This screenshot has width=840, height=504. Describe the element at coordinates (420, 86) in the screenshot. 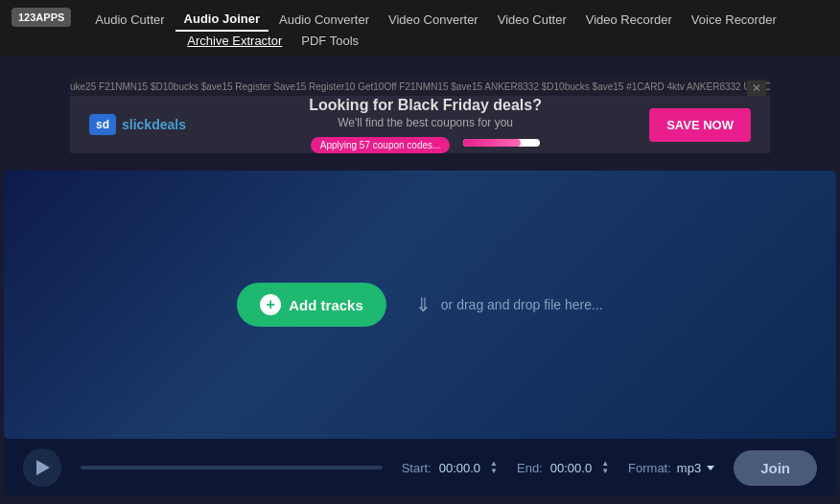

I see `ad-ticker-text: uke25 F21NMN15 $D10bucks $ave15 Register…` at that location.